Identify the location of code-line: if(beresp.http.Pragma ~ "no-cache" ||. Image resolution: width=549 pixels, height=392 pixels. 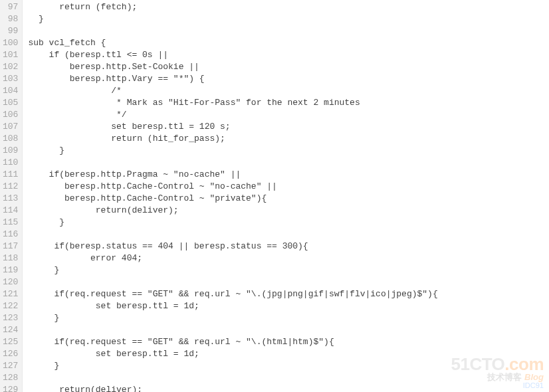
(288, 175).